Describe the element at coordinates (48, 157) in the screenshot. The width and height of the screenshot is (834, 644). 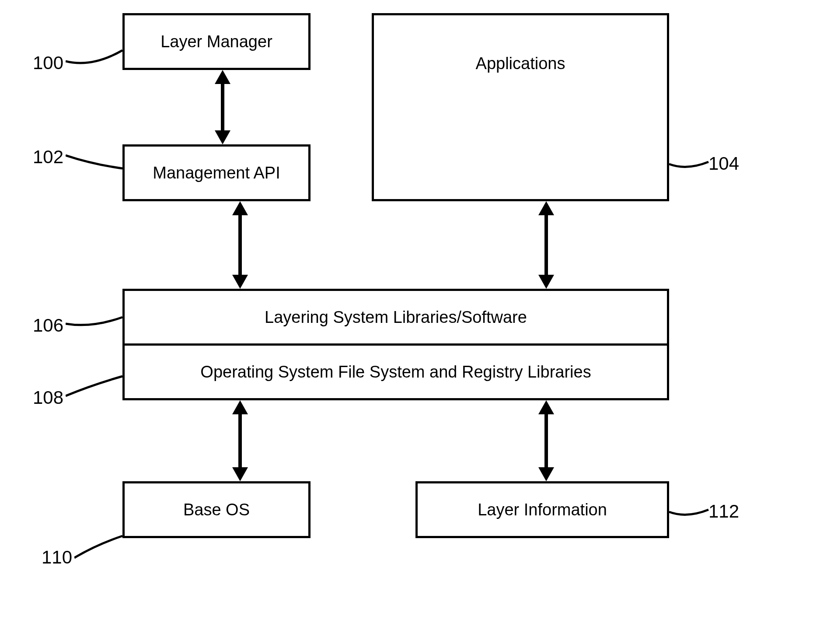
I see `ref-102: 102` at that location.